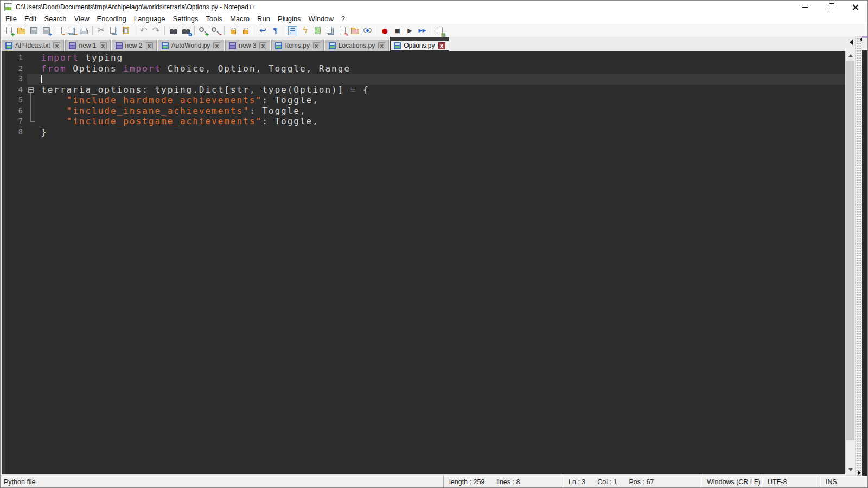 The height and width of the screenshot is (488, 868). Describe the element at coordinates (72, 30) in the screenshot. I see `close-all-icon: –` at that location.